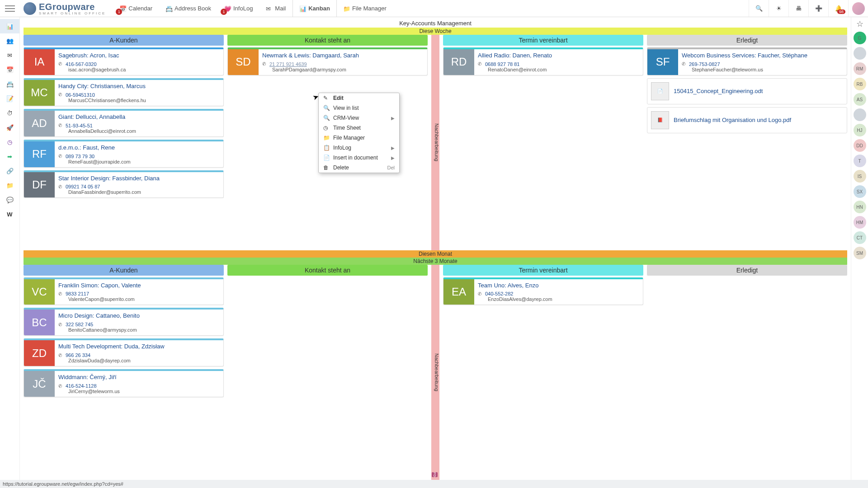 The height and width of the screenshot is (488, 868). I want to click on sidebar-chat: 💬, so click(10, 200).